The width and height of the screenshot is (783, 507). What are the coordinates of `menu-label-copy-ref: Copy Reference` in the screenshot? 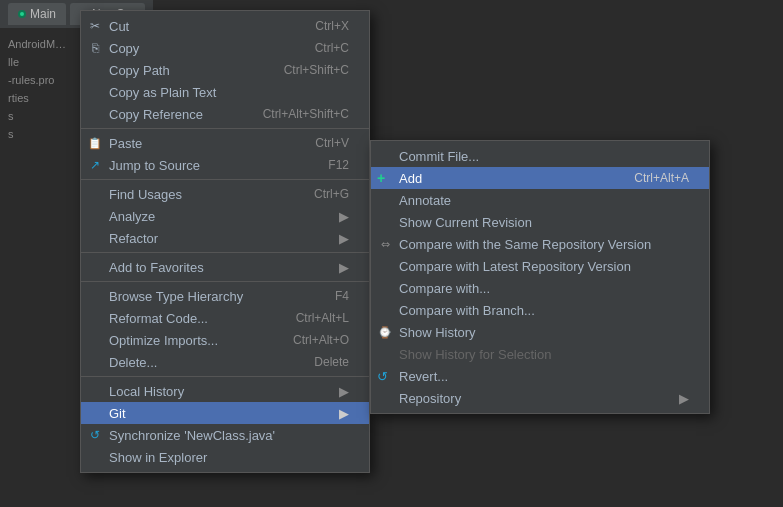 It's located at (171, 114).